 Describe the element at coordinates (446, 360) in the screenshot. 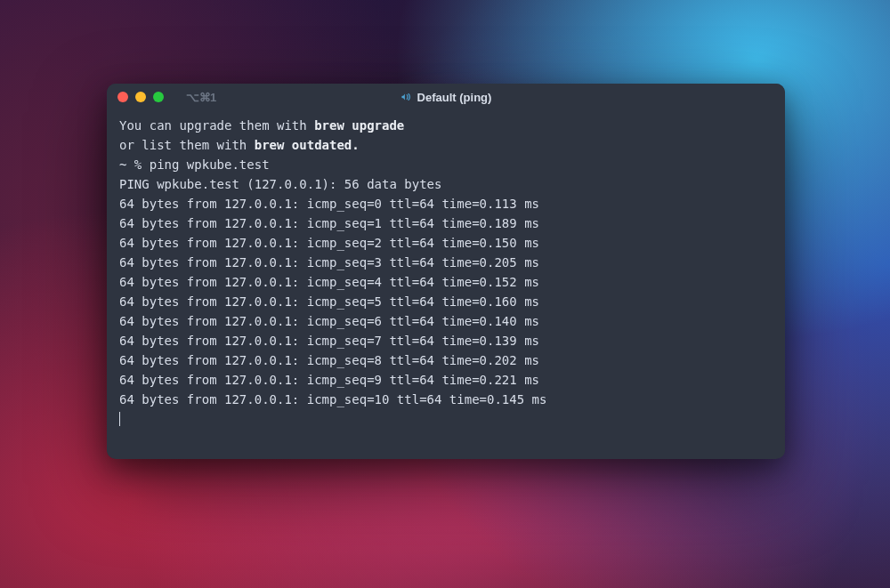

I see `terminal-line: 64 bytes from 127.0.0.1: icmp_seq=8 ttl=…` at that location.